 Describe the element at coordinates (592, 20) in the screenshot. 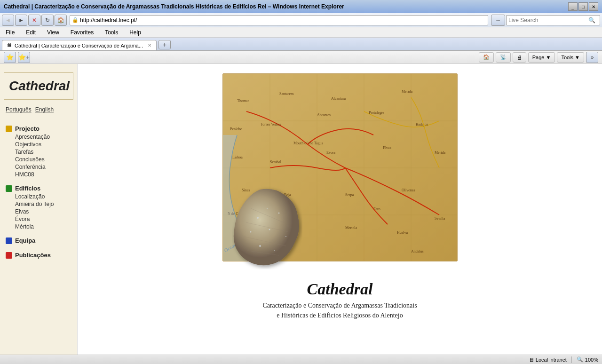

I see `search-icon: 🔍` at that location.